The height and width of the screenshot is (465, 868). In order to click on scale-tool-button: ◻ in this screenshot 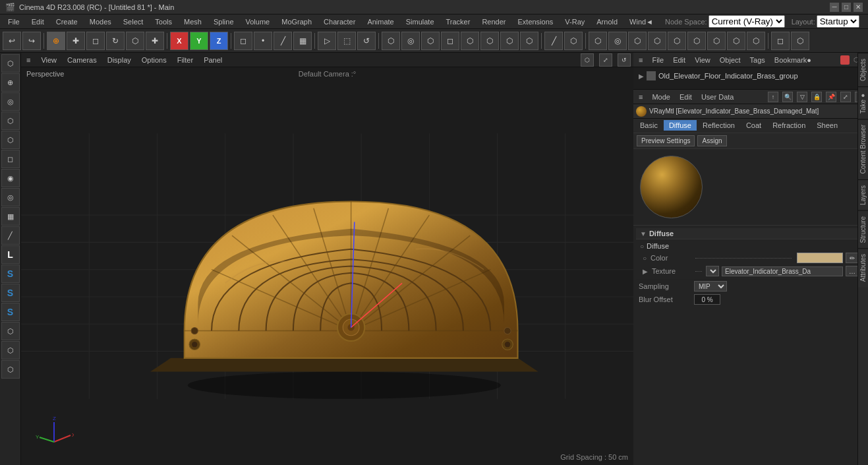, I will do `click(96, 41)`.